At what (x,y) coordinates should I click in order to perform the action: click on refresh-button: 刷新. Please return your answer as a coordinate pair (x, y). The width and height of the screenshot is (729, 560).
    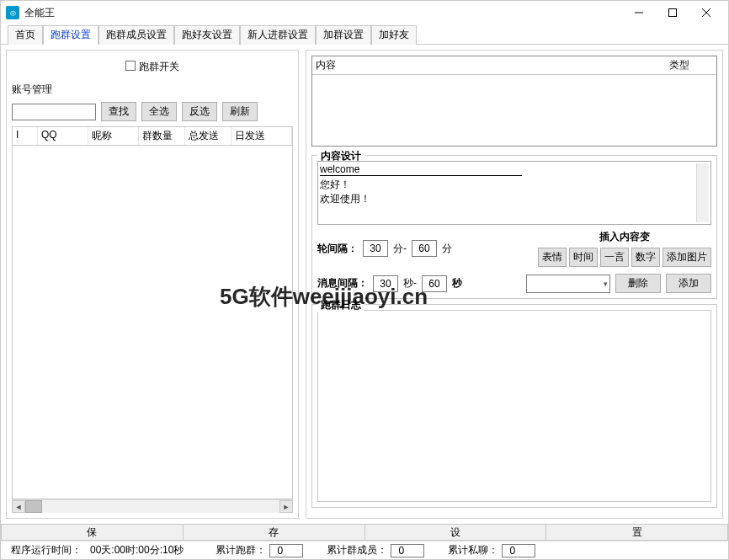
    Looking at the image, I should click on (240, 111).